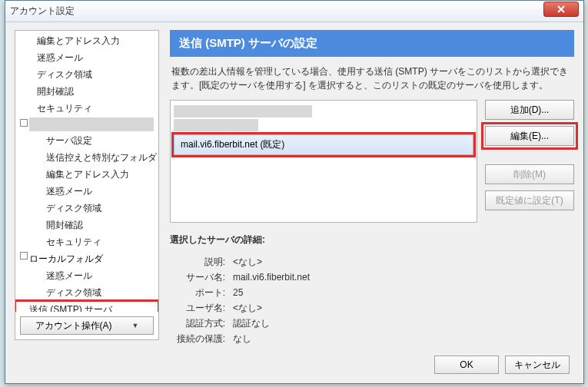 The height and width of the screenshot is (387, 588). I want to click on chevron-down-icon: ▼, so click(135, 326).